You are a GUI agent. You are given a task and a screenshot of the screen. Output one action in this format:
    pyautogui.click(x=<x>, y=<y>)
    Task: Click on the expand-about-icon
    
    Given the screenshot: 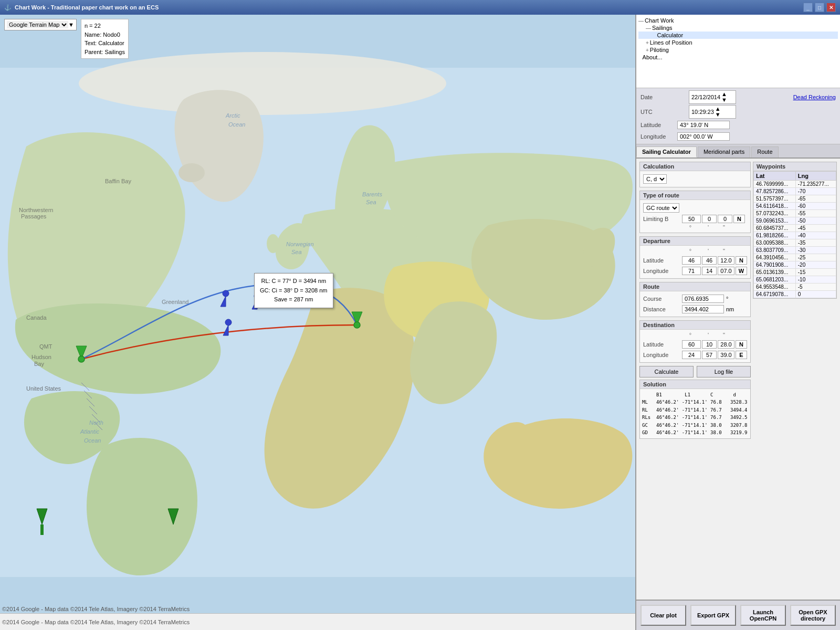 What is the action you would take?
    pyautogui.click(x=640, y=58)
    